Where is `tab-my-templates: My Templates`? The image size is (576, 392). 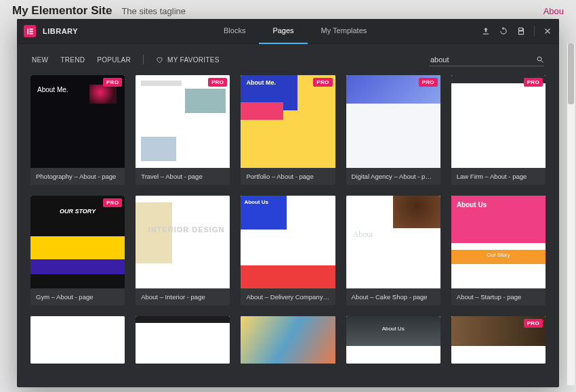 tab-my-templates: My Templates is located at coordinates (344, 31).